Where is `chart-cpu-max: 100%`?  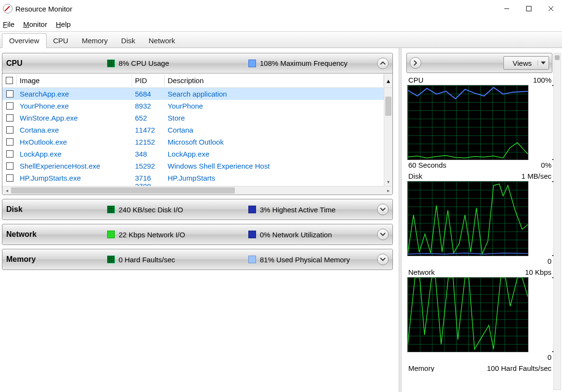 chart-cpu-max: 100% is located at coordinates (542, 80).